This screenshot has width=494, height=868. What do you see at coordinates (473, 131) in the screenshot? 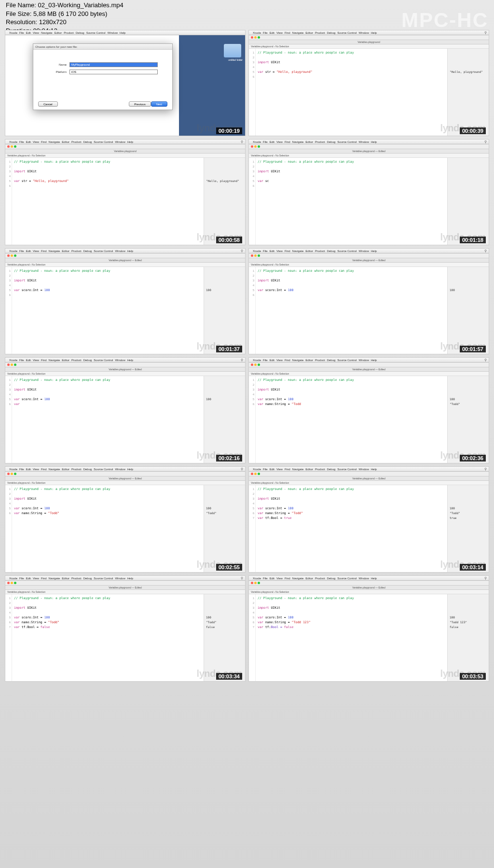
I see `timestamp: 00:00:39` at bounding box center [473, 131].